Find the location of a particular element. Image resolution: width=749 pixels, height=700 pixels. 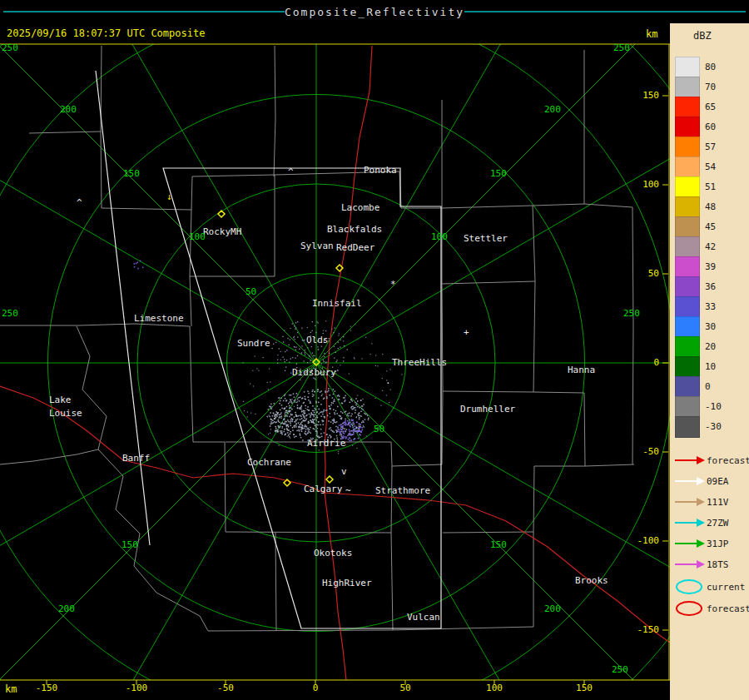

coverage-line is located at coordinates (123, 308).